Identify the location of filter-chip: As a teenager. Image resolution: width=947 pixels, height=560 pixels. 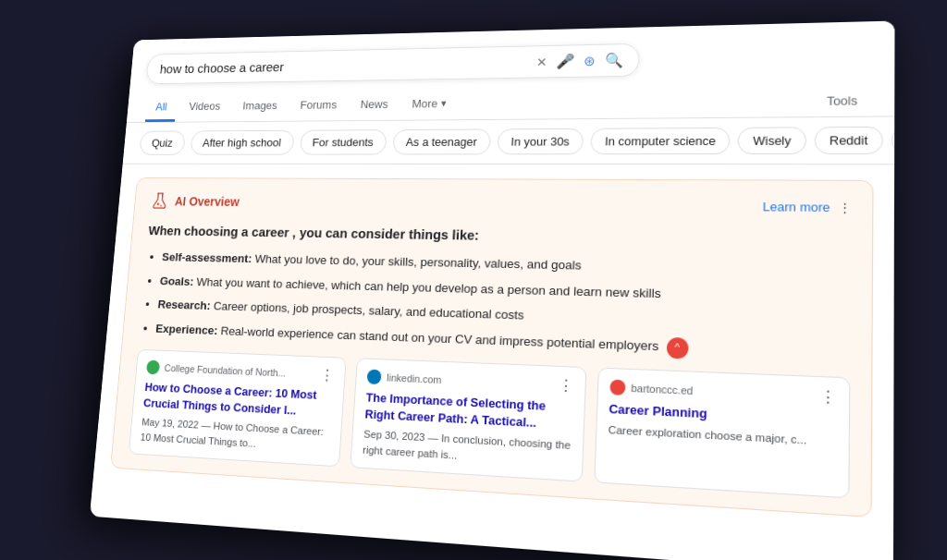
(442, 141).